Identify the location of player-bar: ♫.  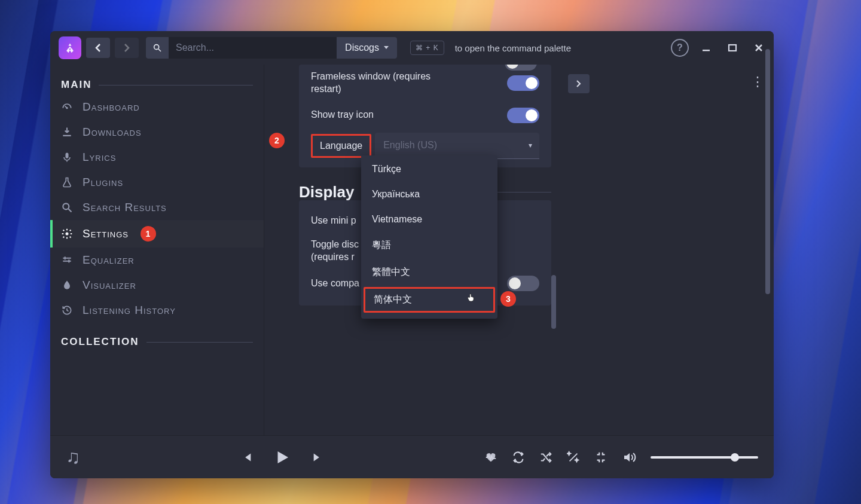
(412, 457).